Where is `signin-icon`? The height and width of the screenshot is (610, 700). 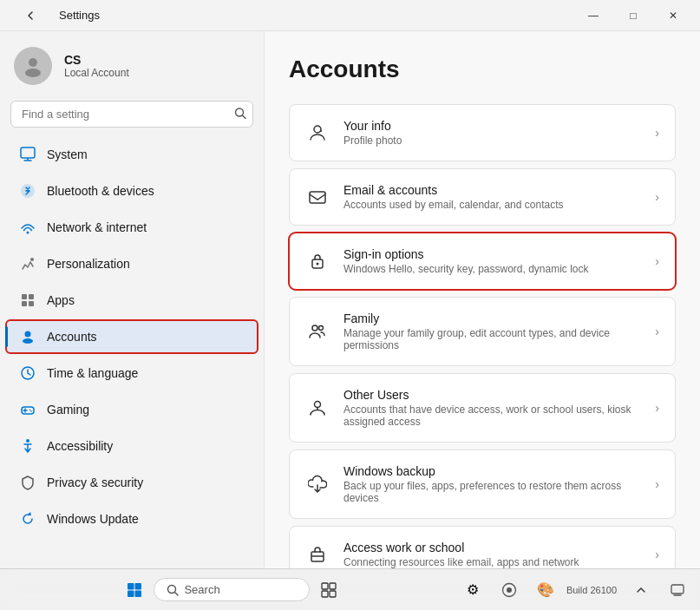
signin-icon is located at coordinates (317, 261).